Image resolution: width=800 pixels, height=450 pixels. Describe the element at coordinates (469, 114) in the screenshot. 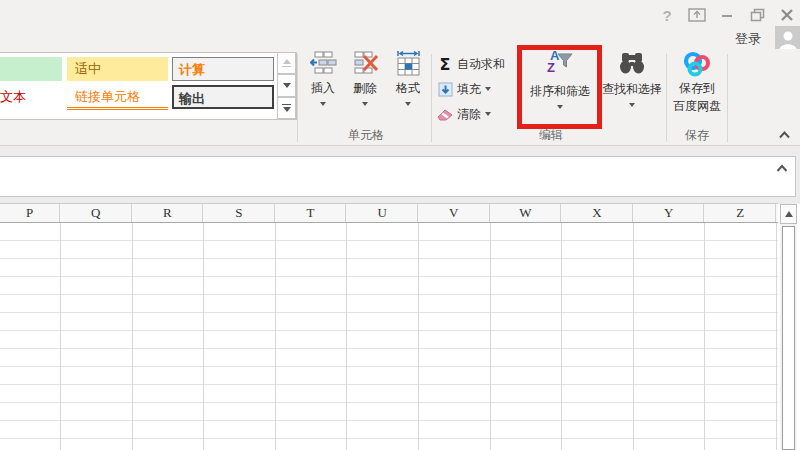

I see `clear-label: 清除` at that location.